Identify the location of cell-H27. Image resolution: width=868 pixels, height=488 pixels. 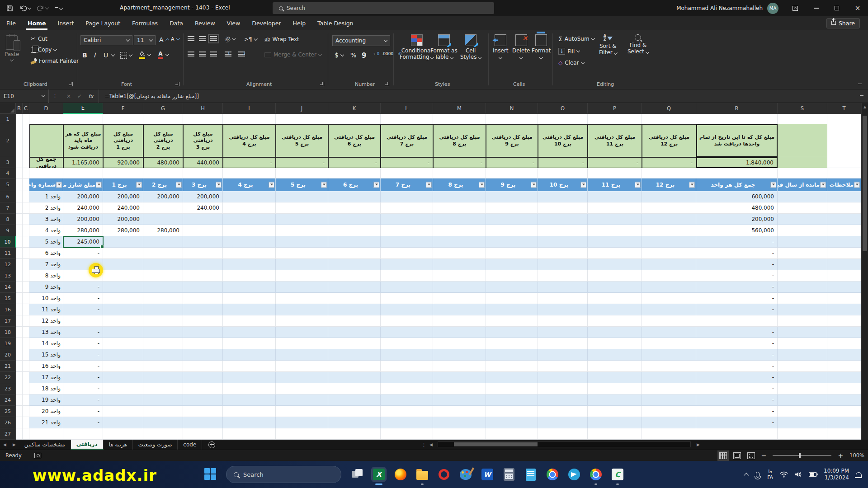
(203, 434).